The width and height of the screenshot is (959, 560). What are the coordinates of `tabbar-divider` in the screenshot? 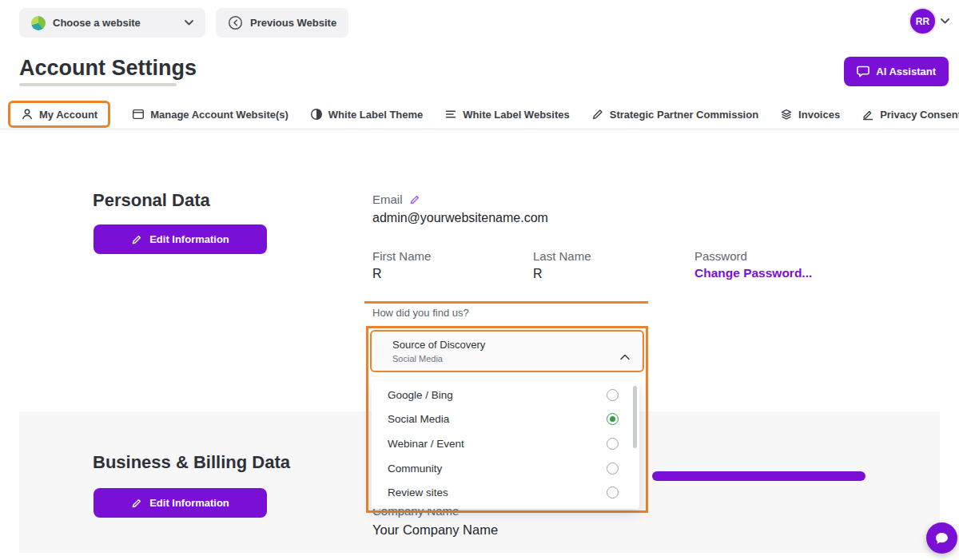 It's located at (480, 129).